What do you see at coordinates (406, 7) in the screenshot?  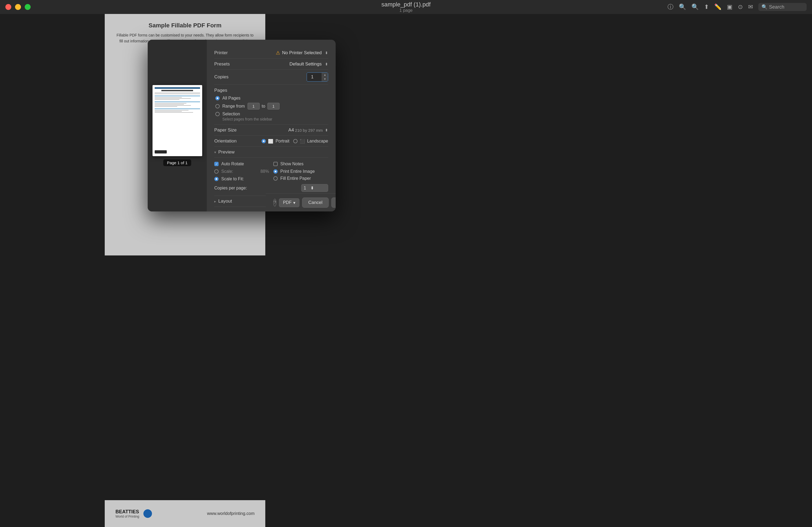 I see `window-title: sample_pdf (1).pdf 1 page` at bounding box center [406, 7].